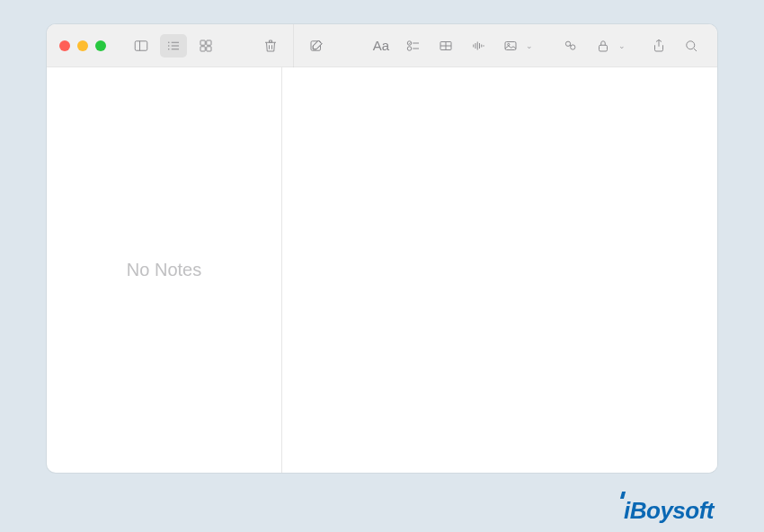  Describe the element at coordinates (608, 46) in the screenshot. I see `lock-note-button: ⌄` at that location.